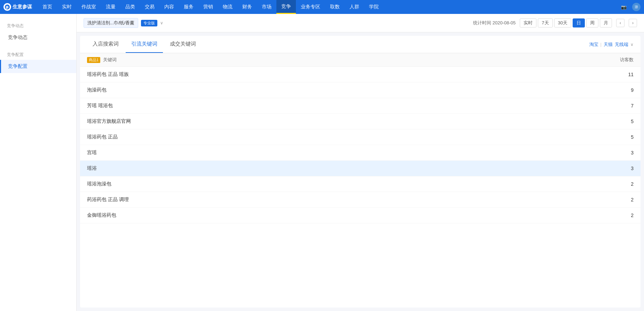 This screenshot has height=311, width=644. I want to click on col-visitors-label: 访客数, so click(620, 60).